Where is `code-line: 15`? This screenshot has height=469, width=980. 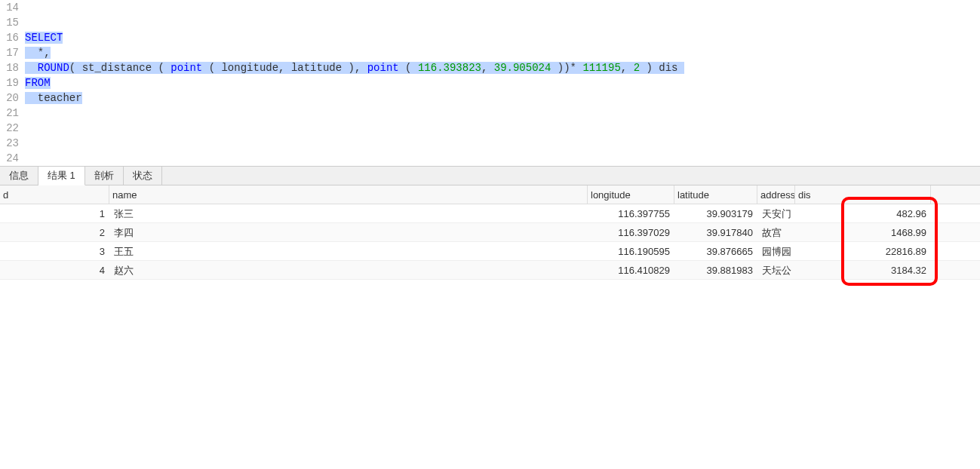 code-line: 15 is located at coordinates (490, 23).